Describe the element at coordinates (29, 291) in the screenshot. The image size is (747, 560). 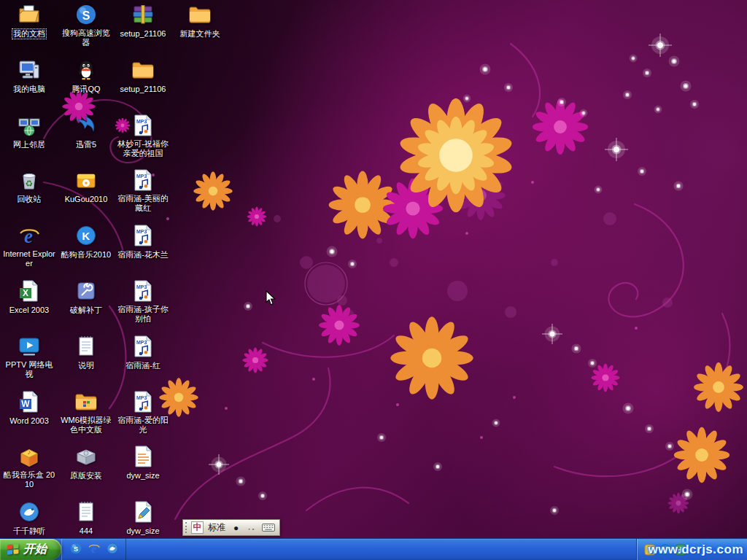
I see `desktop-icon-image: X` at that location.